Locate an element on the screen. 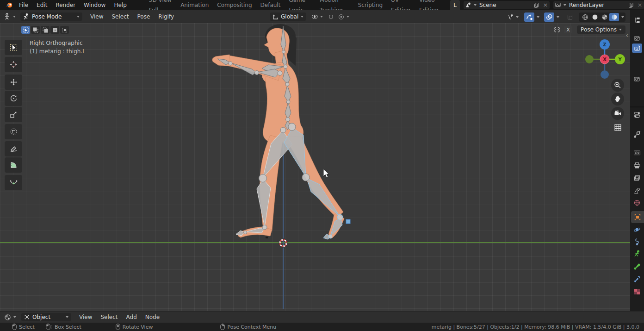 This screenshot has width=644, height=331. overlays-dropdown is located at coordinates (558, 17).